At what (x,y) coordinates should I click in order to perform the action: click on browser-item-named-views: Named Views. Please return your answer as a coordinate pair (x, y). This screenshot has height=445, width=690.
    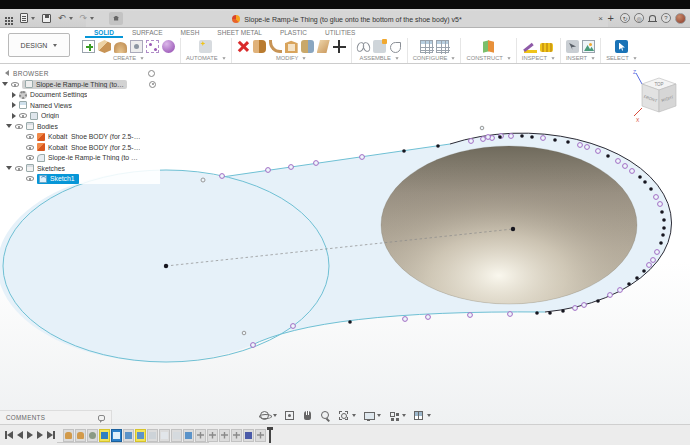
    Looking at the image, I should click on (80, 106).